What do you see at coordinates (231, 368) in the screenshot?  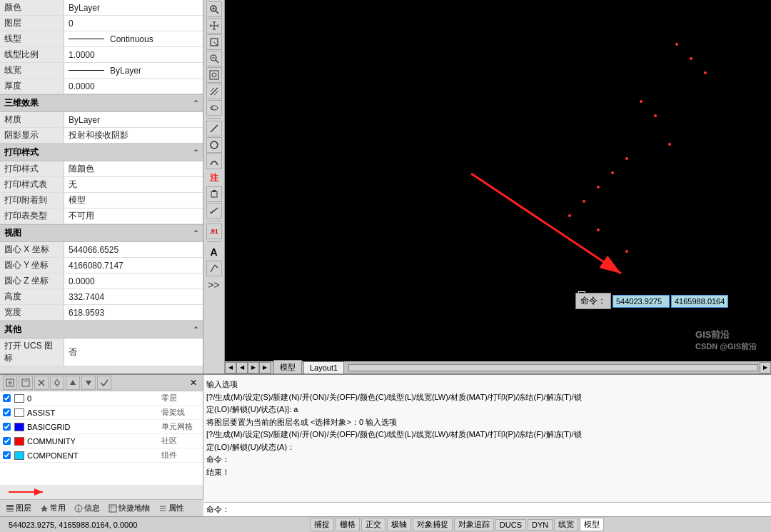 I see `scroll-left-btn: ◀` at bounding box center [231, 368].